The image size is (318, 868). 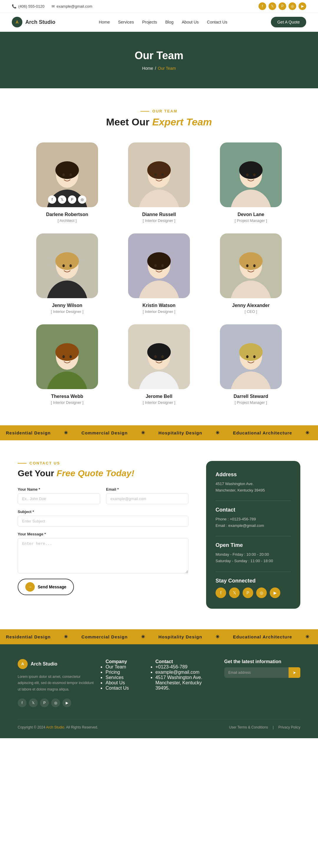 I want to click on team-social-btn: 𝕏, so click(x=62, y=199).